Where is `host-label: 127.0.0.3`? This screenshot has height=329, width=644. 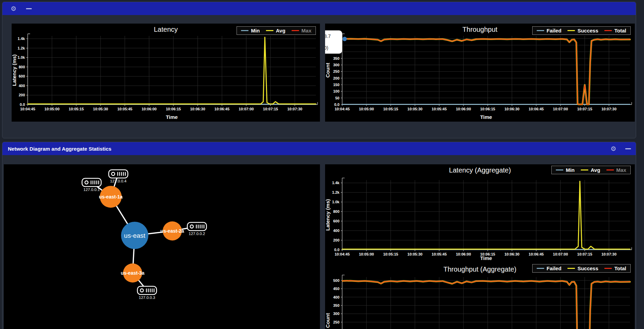
host-label: 127.0.0.3 is located at coordinates (147, 298).